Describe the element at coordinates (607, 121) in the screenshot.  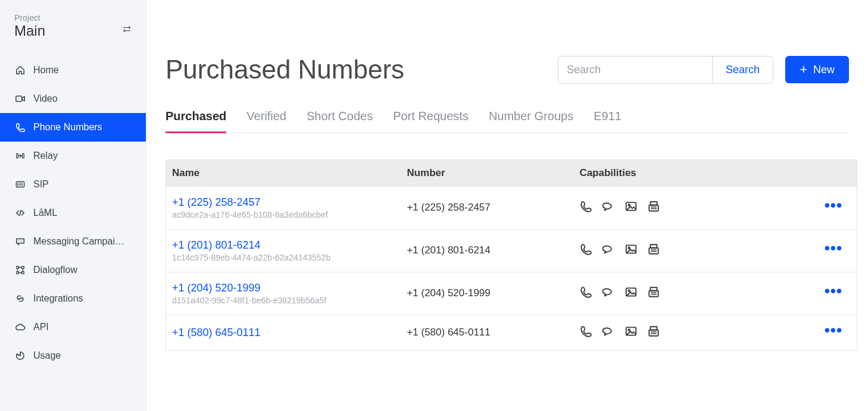
I see `tab-e911: E911` at that location.